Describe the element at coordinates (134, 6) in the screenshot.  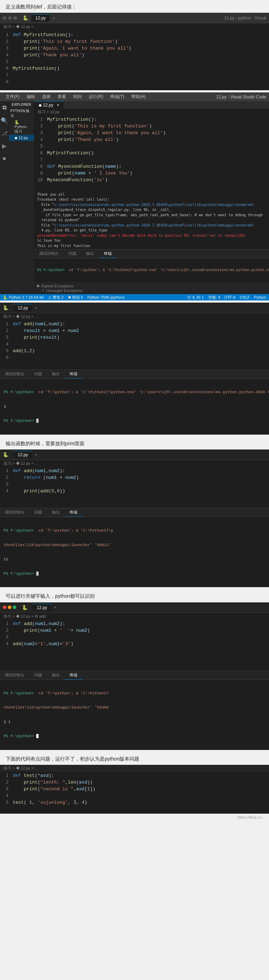
I see `intro-text-1: 定义函数用到def，后面记得接：` at that location.